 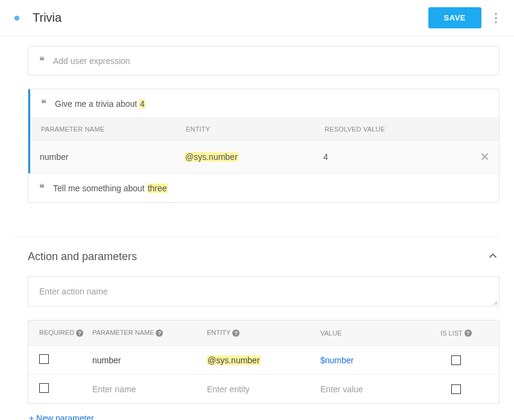 What do you see at coordinates (74, 291) in the screenshot?
I see `action-name-placeholder: Enter action name` at bounding box center [74, 291].